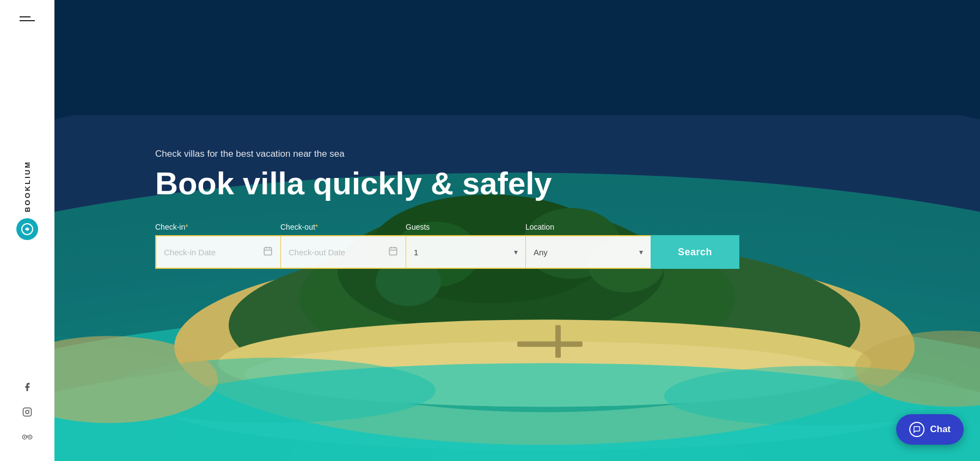  Describe the element at coordinates (27, 19) in the screenshot. I see `hamburger-menu` at that location.